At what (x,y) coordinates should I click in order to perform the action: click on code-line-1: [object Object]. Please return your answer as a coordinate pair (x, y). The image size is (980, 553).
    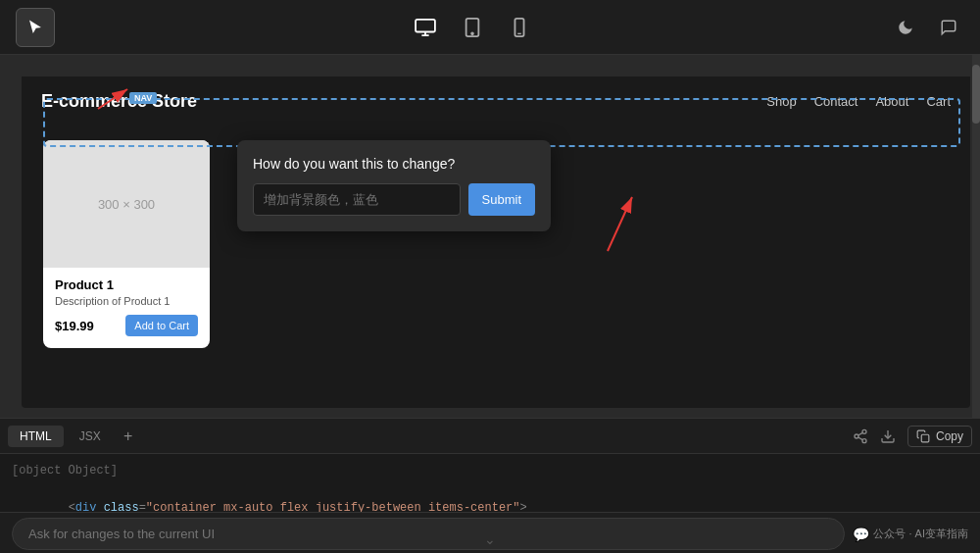
    Looking at the image, I should click on (490, 471).